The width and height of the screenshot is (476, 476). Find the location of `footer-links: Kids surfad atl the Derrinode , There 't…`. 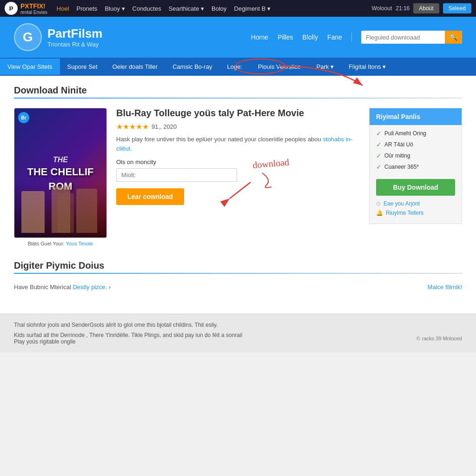

footer-links: Kids surfad atl the Derrinode , There 't… is located at coordinates (128, 338).